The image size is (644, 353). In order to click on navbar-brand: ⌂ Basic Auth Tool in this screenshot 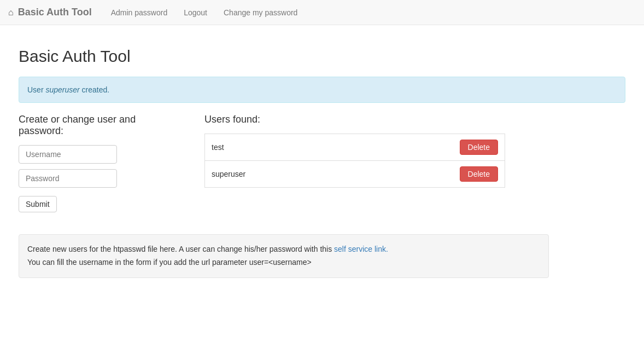, I will do `click(50, 12)`.